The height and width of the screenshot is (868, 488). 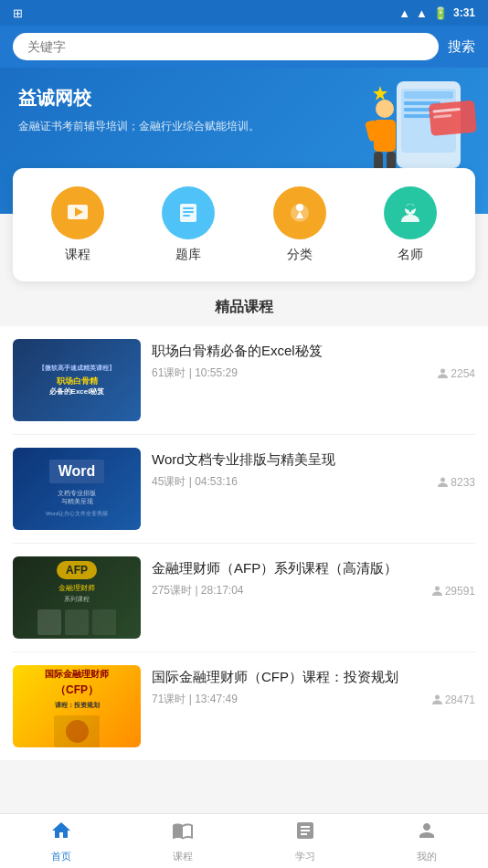 What do you see at coordinates (410, 213) in the screenshot?
I see `teacher-icon-circle` at bounding box center [410, 213].